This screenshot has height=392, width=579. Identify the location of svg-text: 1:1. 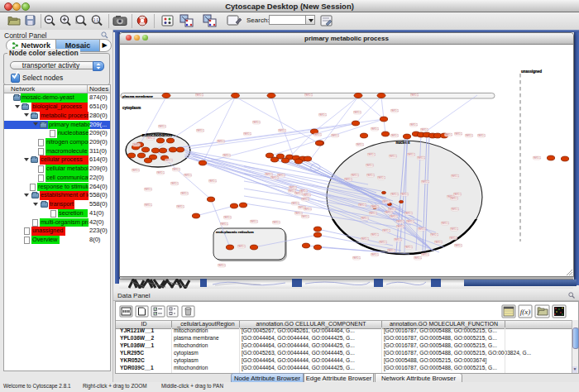
(96, 20).